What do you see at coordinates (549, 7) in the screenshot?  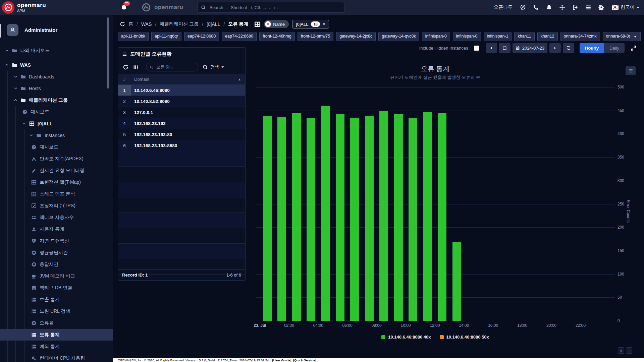 I see `bell-icon` at bounding box center [549, 7].